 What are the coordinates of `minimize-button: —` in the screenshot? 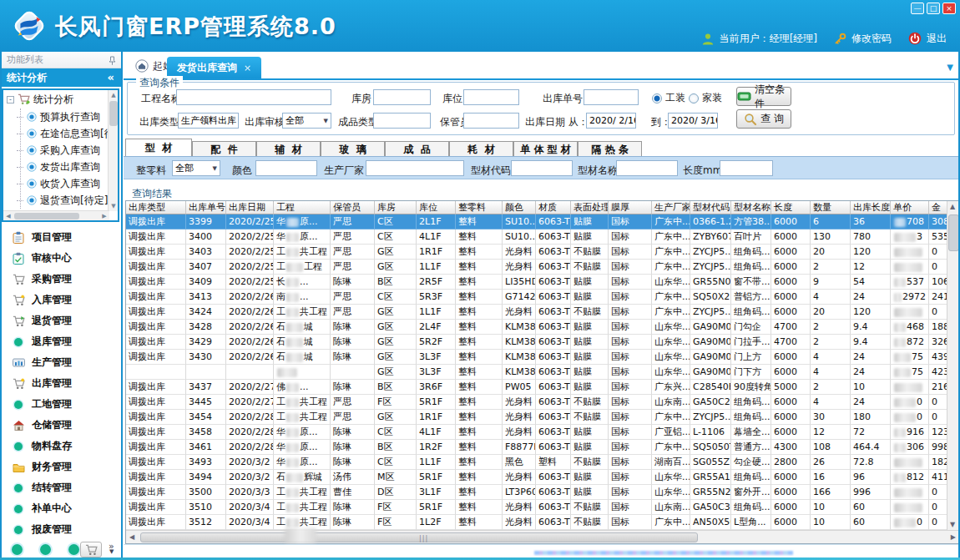 It's located at (917, 8).